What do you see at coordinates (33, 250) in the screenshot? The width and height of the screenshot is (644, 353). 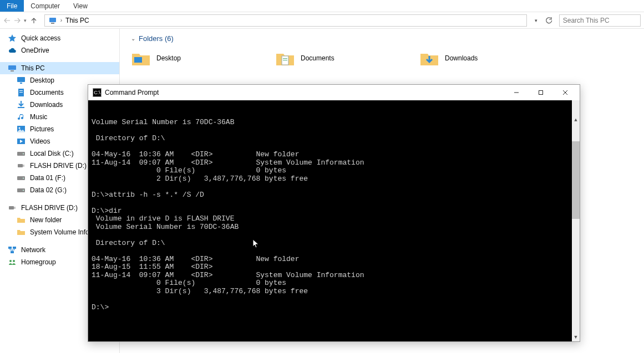 I see `sidebar-item-label: Network` at bounding box center [33, 250].